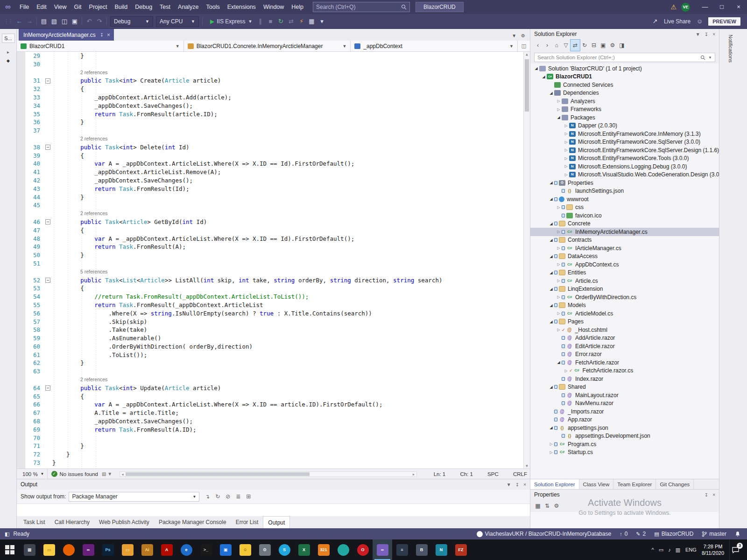 Image resolution: width=747 pixels, height=560 pixels. I want to click on restart-icon: ↻, so click(281, 21).